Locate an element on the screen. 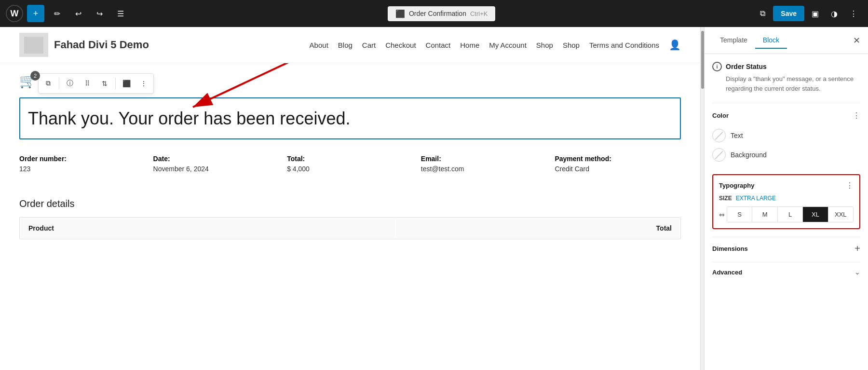  dimensions-section: Dimensions + is located at coordinates (786, 246).